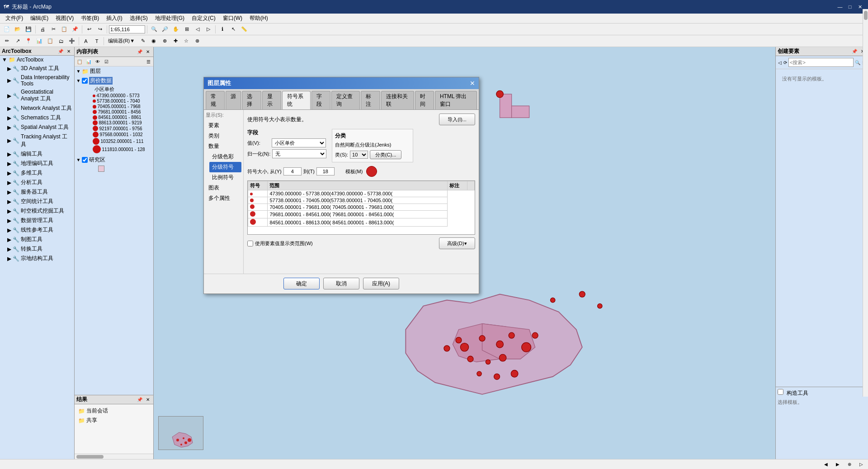  What do you see at coordinates (148, 52) in the screenshot?
I see `contents-close-btn: ✕` at bounding box center [148, 52].